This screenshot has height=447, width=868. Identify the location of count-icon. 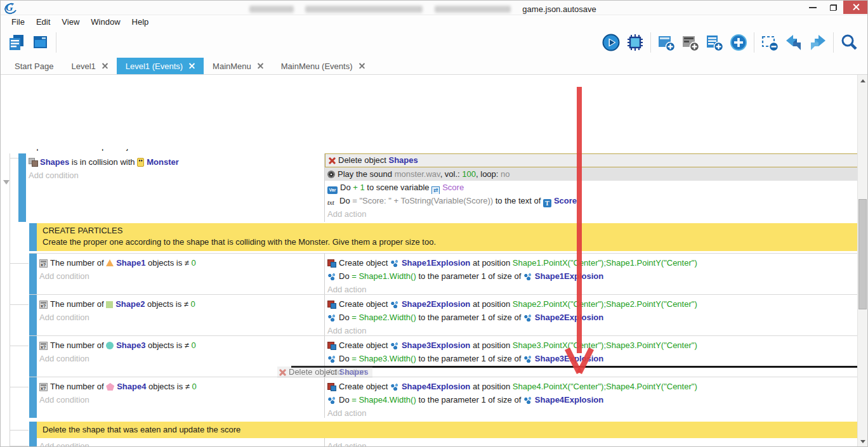
(43, 304).